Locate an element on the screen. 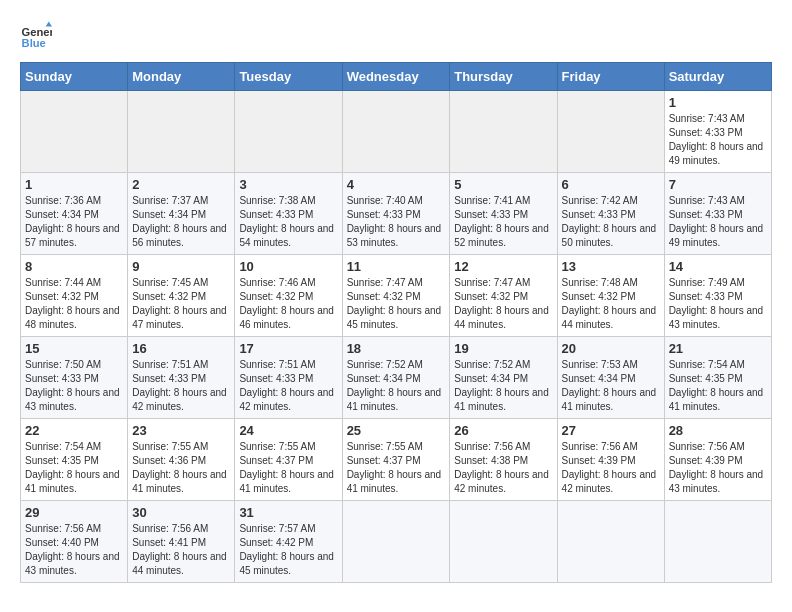 The width and height of the screenshot is (792, 612). calendar-cell: 24 Sunrise: 7:55 AMSunset: 4:37 PMDaylig… is located at coordinates (288, 460).